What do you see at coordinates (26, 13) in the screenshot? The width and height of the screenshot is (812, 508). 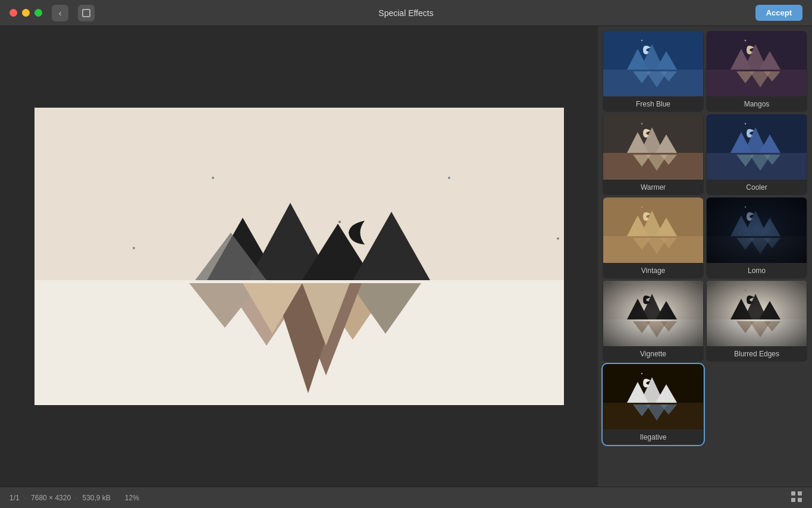 I see `minimize-button` at bounding box center [26, 13].